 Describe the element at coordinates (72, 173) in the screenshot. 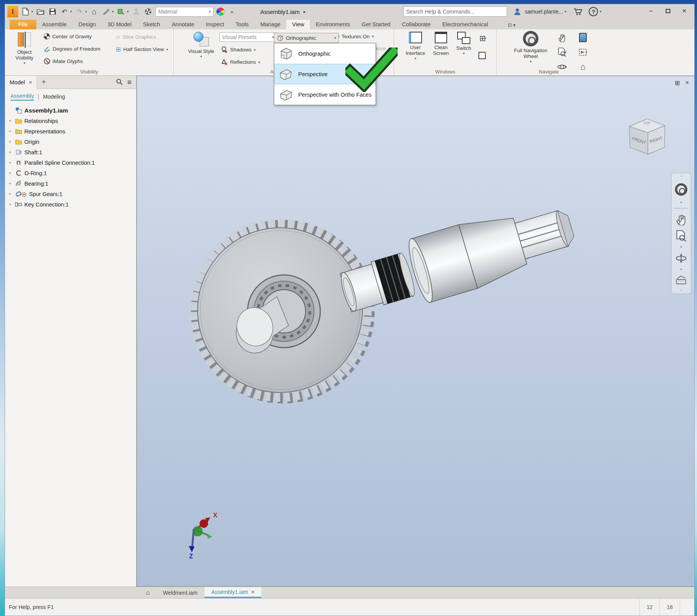

I see `tree-node-o-ring: + O-Ring:1` at that location.